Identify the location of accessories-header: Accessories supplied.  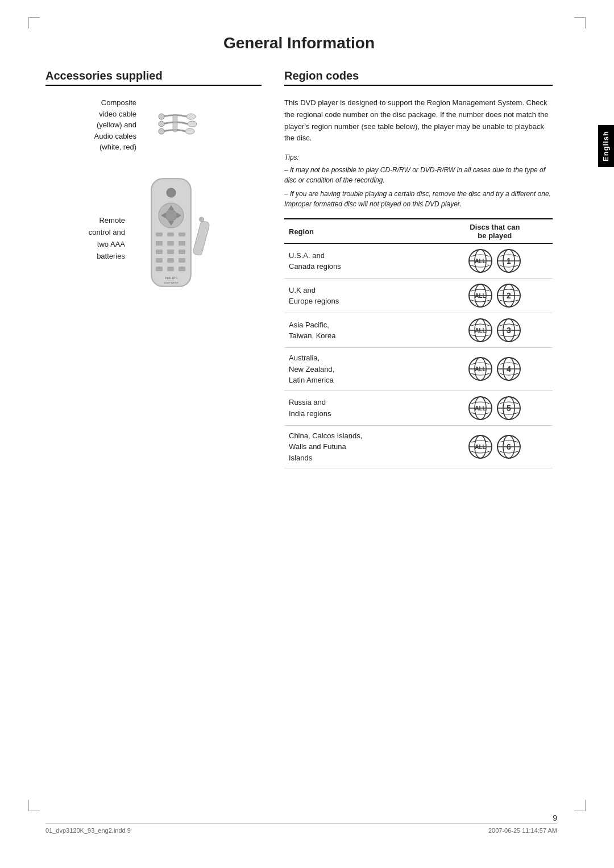
(154, 77).